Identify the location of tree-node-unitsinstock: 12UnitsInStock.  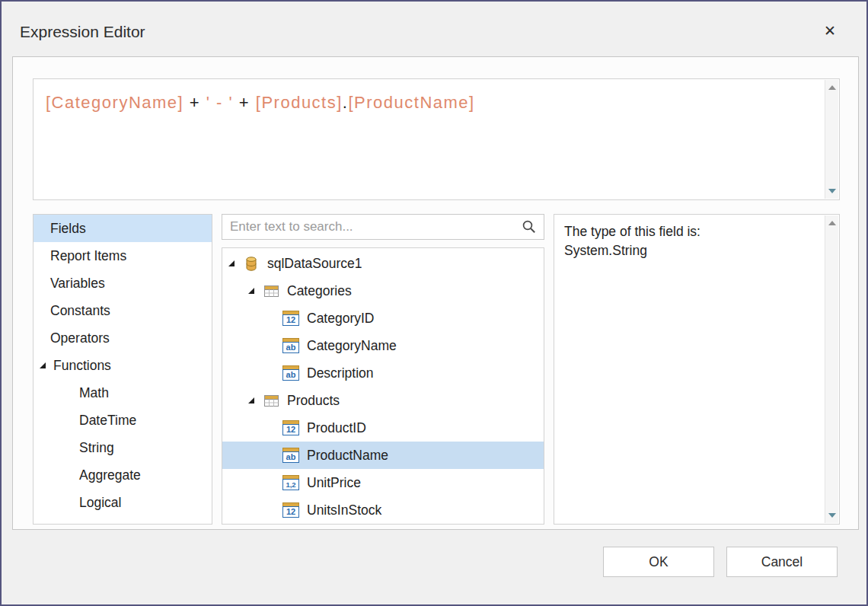
(383, 510).